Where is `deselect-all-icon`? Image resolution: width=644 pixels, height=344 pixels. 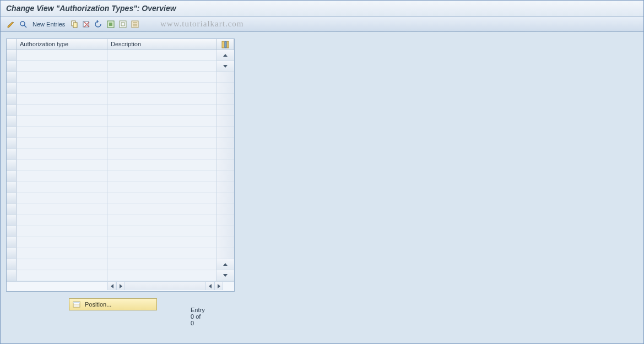 deselect-all-icon is located at coordinates (123, 24).